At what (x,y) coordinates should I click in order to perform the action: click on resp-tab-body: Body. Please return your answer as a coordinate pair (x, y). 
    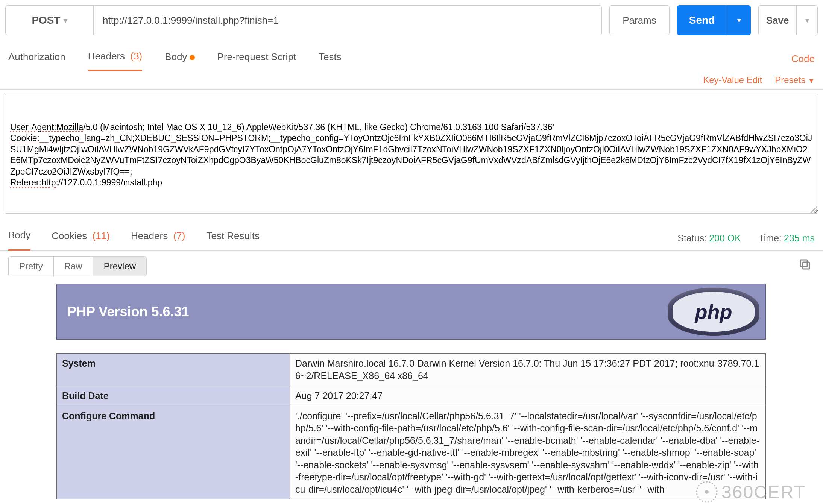
    Looking at the image, I should click on (20, 238).